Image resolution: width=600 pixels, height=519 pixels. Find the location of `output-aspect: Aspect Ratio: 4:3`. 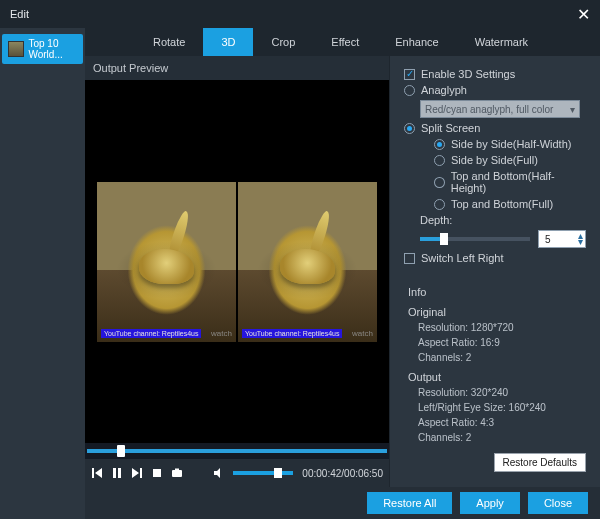

output-aspect: Aspect Ratio: 4:3 is located at coordinates (497, 422).